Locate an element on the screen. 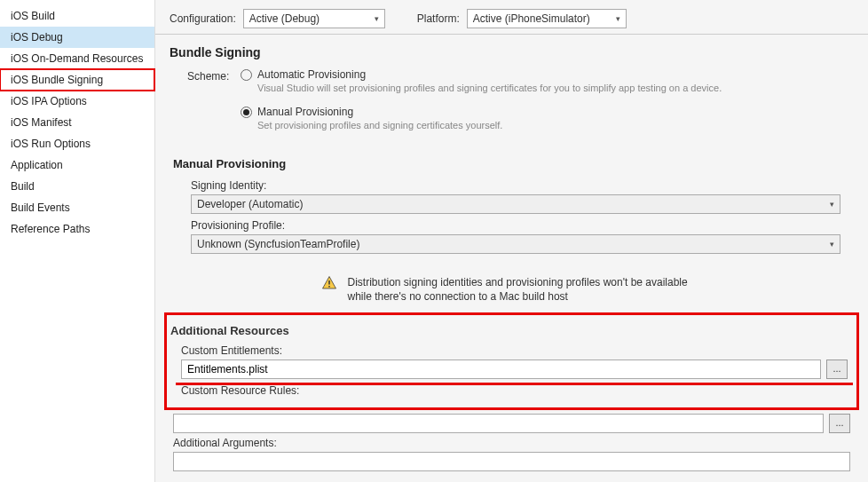  config-bar: Configuration: Active (Debug) ▾ Platform… is located at coordinates (511, 18).